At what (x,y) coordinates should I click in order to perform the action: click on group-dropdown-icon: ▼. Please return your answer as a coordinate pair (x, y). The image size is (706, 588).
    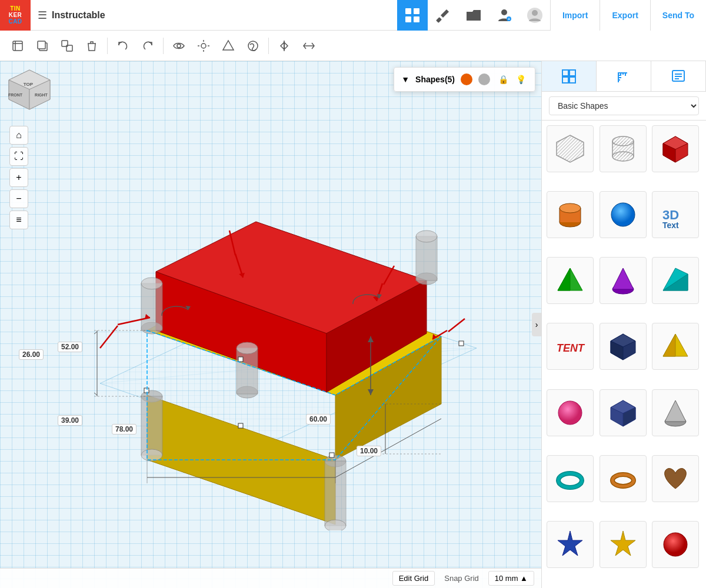
    Looking at the image, I should click on (405, 79).